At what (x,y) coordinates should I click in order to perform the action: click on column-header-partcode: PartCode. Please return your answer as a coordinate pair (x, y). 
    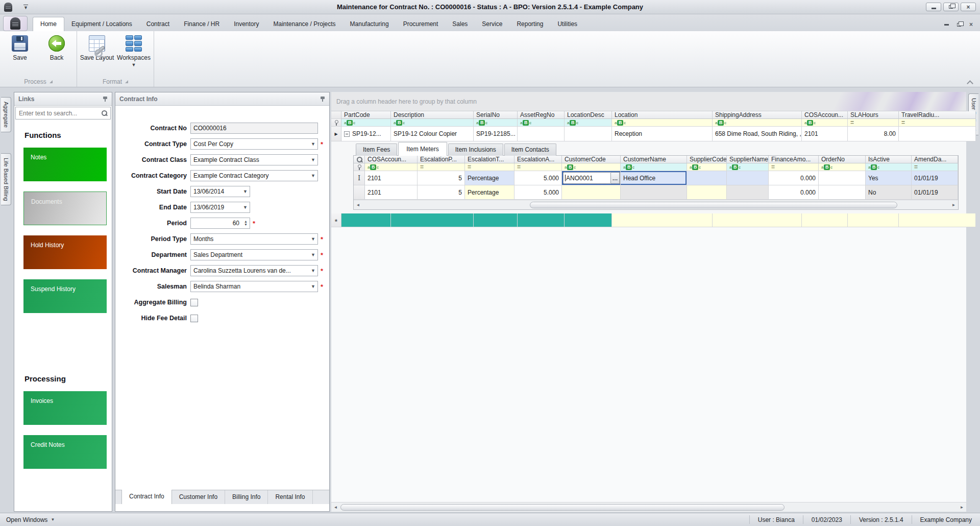
    Looking at the image, I should click on (366, 115).